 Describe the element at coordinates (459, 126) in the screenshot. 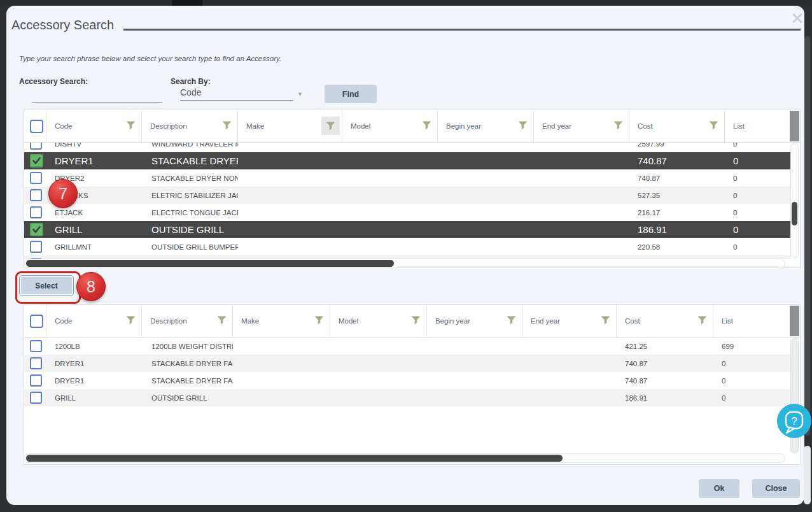

I see `column-label: Begin year` at that location.